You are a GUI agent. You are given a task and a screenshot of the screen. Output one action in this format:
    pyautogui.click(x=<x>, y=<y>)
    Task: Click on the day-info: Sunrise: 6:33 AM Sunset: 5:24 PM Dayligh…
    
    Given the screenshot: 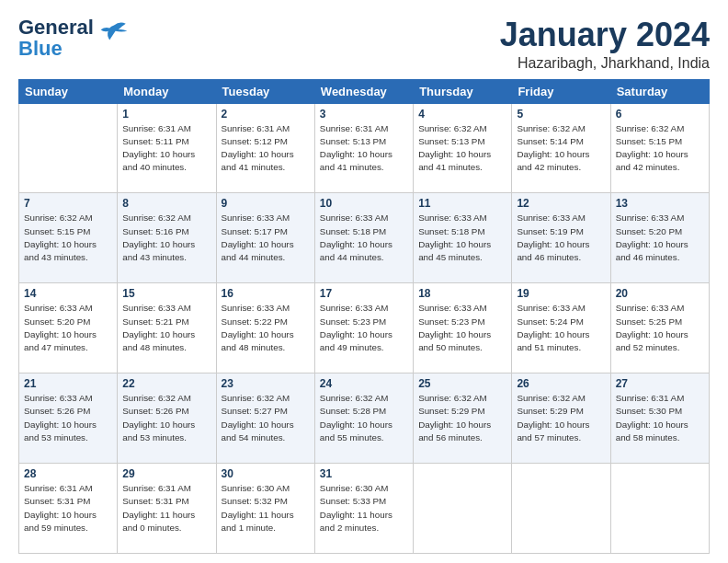 What is the action you would take?
    pyautogui.click(x=561, y=327)
    